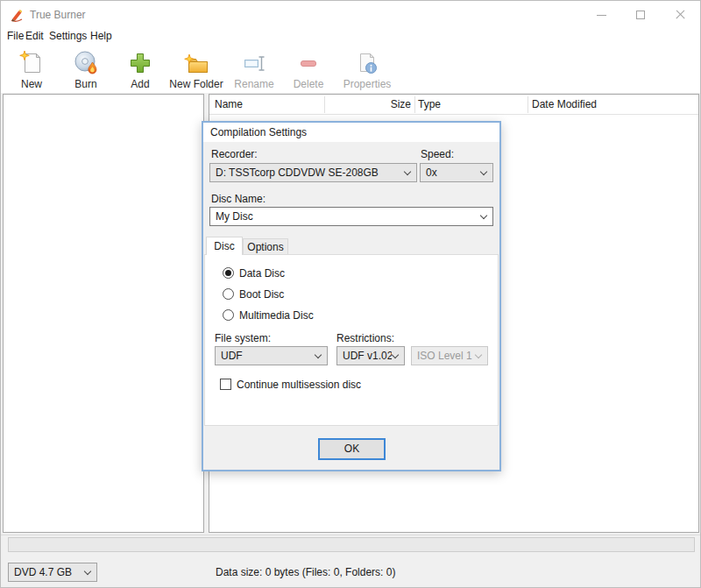 Image resolution: width=701 pixels, height=588 pixels. What do you see at coordinates (32, 63) in the screenshot?
I see `new-document-icon` at bounding box center [32, 63].